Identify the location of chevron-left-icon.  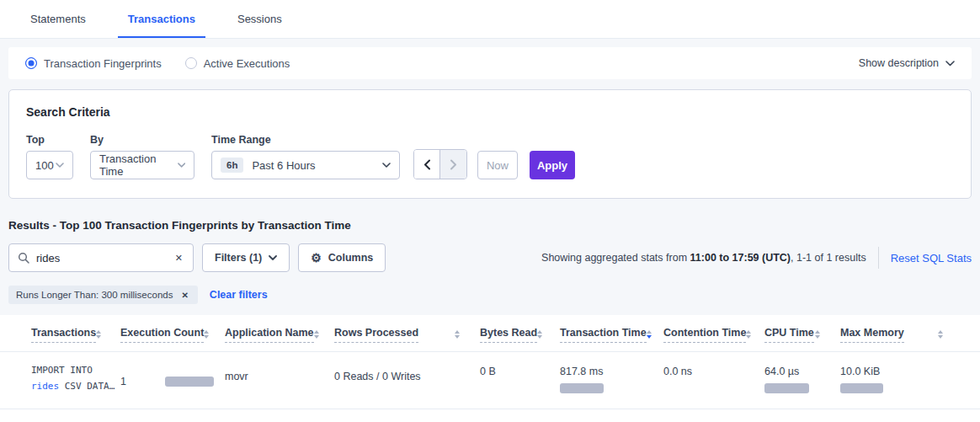
(428, 165).